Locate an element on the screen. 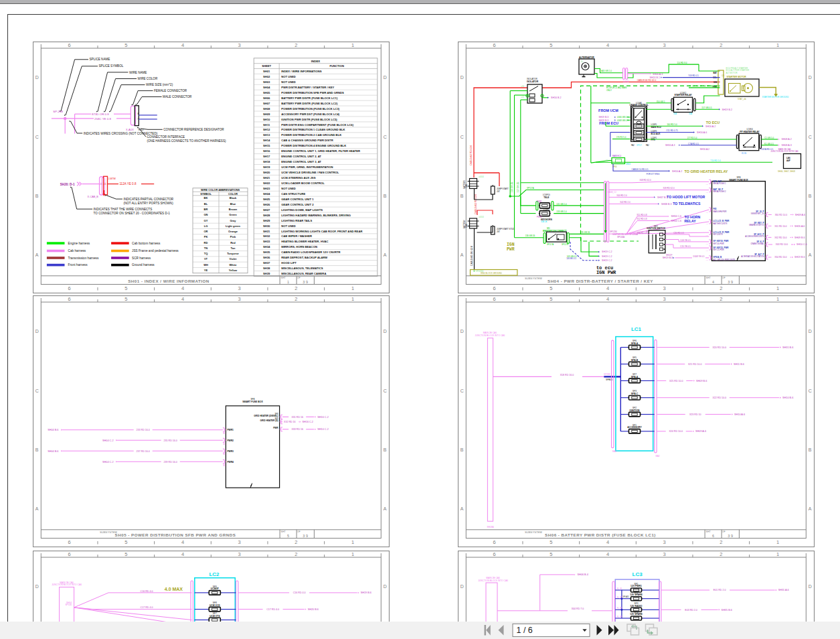 The image size is (840, 639). svg-text: SH29 is located at coordinates (266, 220).